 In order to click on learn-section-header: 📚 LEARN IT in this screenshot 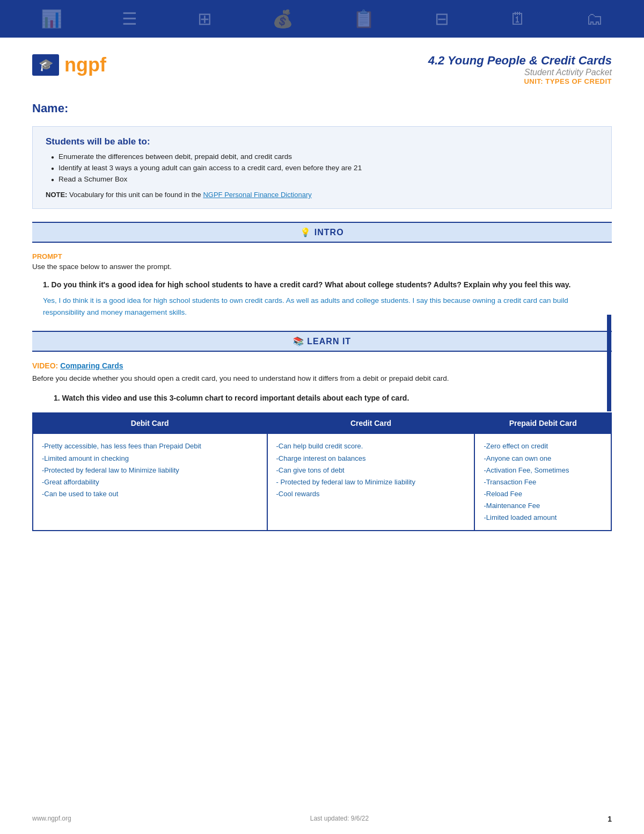, I will do `click(322, 342)`.